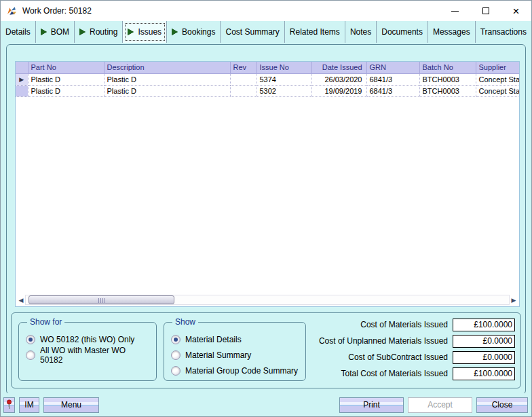 The image size is (532, 417). What do you see at coordinates (46, 322) in the screenshot?
I see `show-for-legend: Show for` at bounding box center [46, 322].